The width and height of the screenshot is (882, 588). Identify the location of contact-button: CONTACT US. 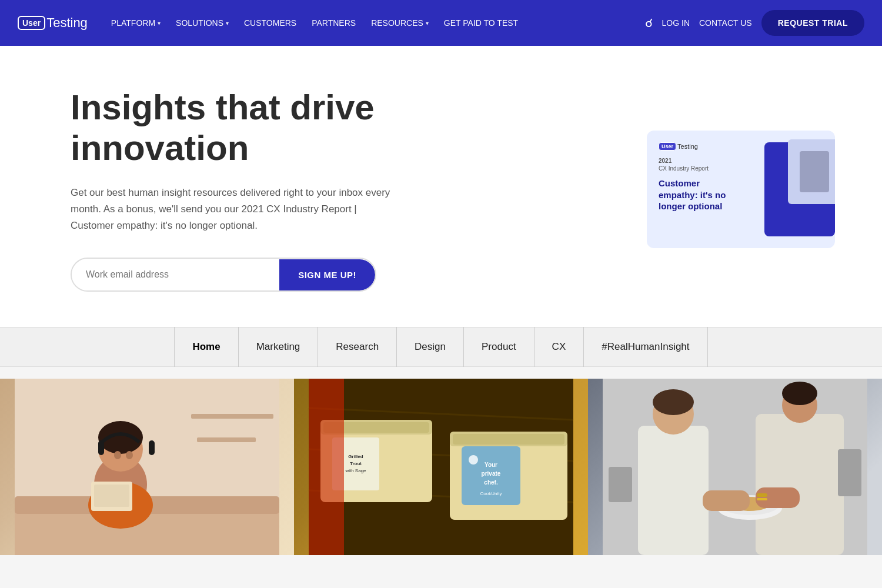
(726, 23).